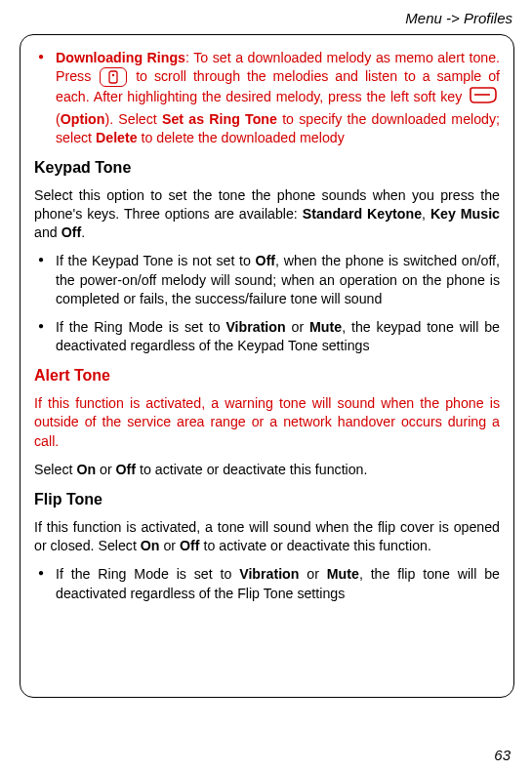 The image size is (532, 771). What do you see at coordinates (220, 119) in the screenshot?
I see `dl-setas: Set as Ring Tone` at bounding box center [220, 119].